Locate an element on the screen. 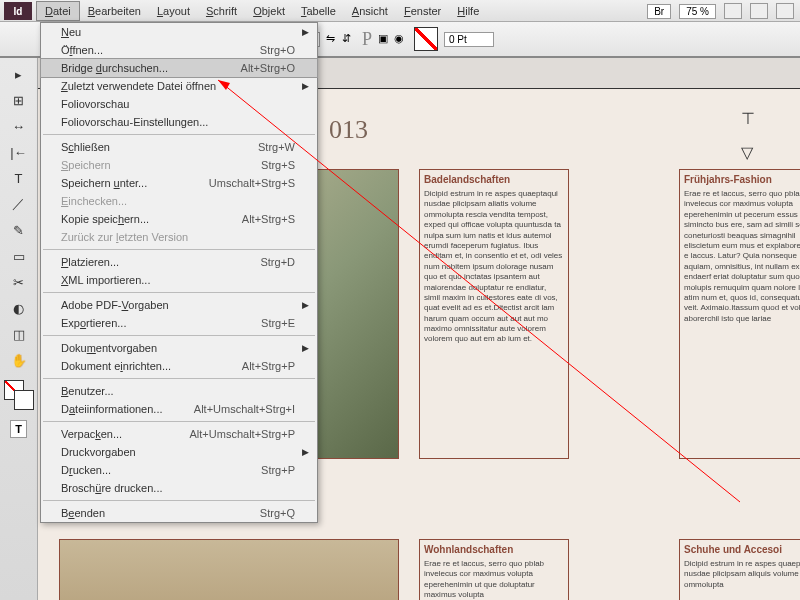 The width and height of the screenshot is (800, 600). menu-layout: Layout is located at coordinates (174, 11).